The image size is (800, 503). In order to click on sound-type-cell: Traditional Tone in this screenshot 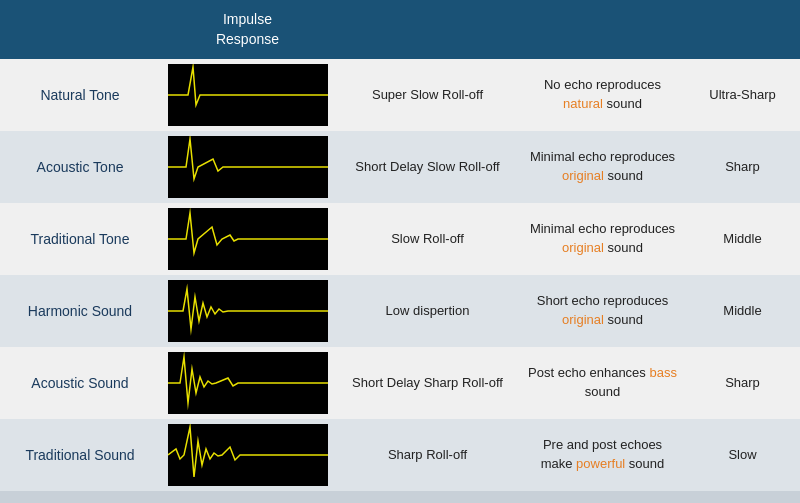, I will do `click(80, 239)`.